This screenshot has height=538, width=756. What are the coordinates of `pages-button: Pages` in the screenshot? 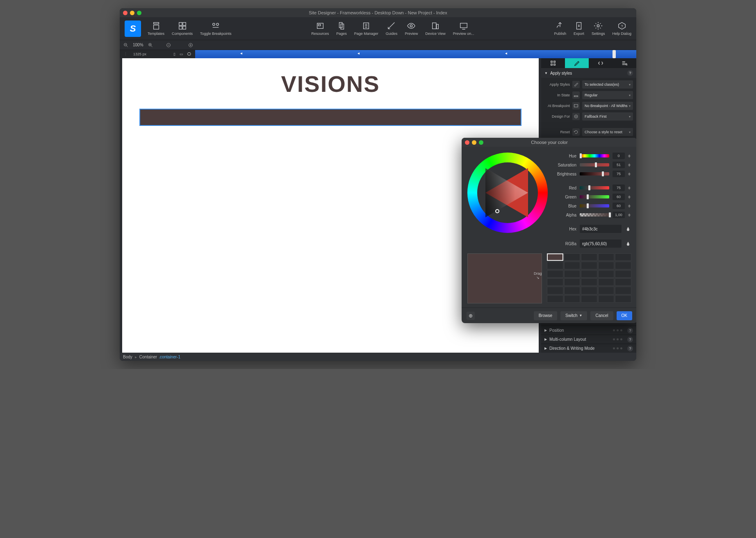 It's located at (342, 29).